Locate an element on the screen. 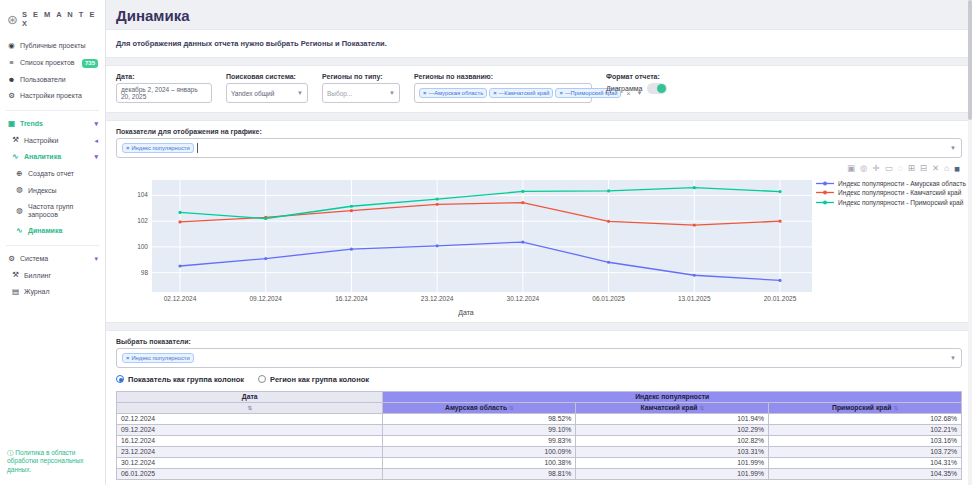 The width and height of the screenshot is (972, 485). globe-icon: ◍ is located at coordinates (20, 190).